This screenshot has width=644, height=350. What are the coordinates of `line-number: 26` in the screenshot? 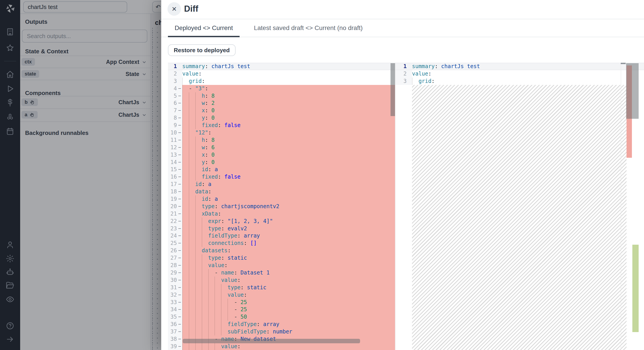 It's located at (172, 251).